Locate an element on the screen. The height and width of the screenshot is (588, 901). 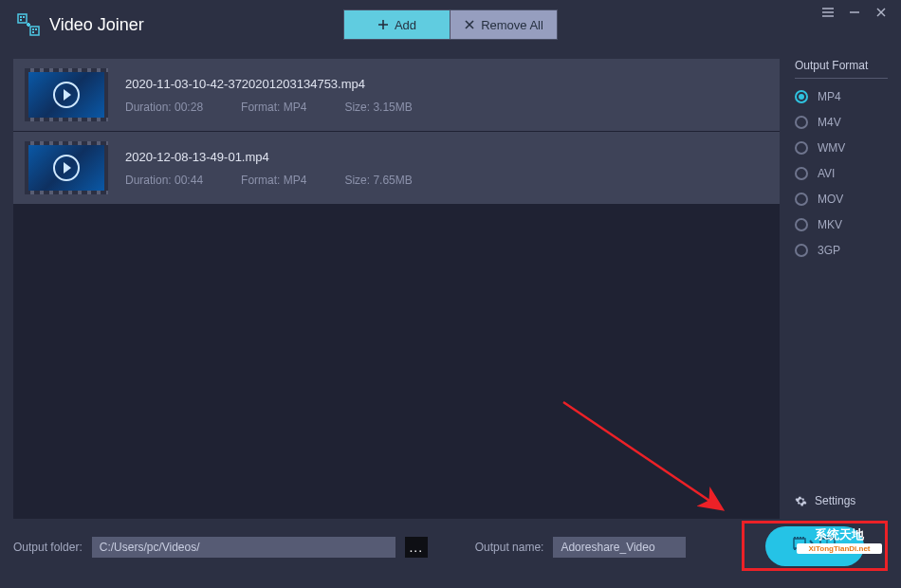
x-icon is located at coordinates (469, 25).